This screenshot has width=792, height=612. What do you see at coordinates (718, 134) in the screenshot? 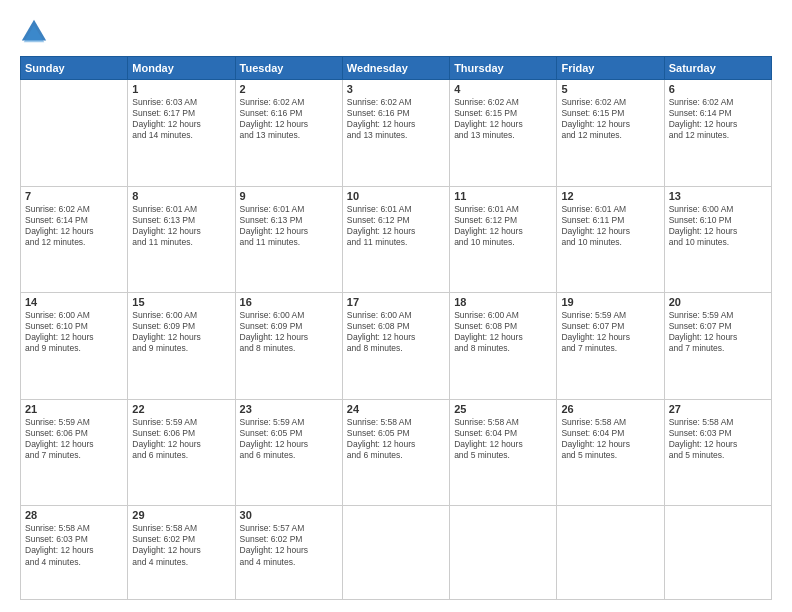
I see `calendar-cell: 6Sunrise: 6:02 AM Sunset: 6:14 PM Daylig…` at bounding box center [718, 134].